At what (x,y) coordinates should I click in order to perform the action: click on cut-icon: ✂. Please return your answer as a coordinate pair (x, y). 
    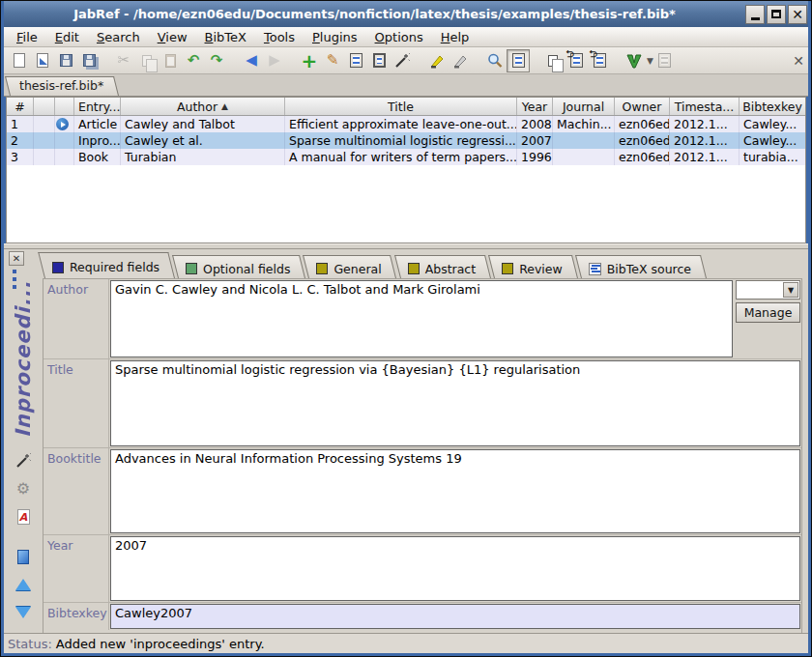
    Looking at the image, I should click on (124, 61).